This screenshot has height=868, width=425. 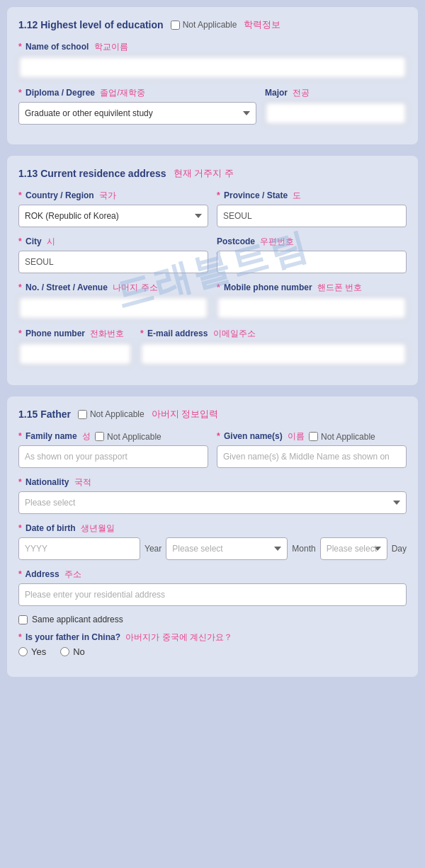 What do you see at coordinates (312, 457) in the screenshot?
I see `given-name-input` at bounding box center [312, 457].